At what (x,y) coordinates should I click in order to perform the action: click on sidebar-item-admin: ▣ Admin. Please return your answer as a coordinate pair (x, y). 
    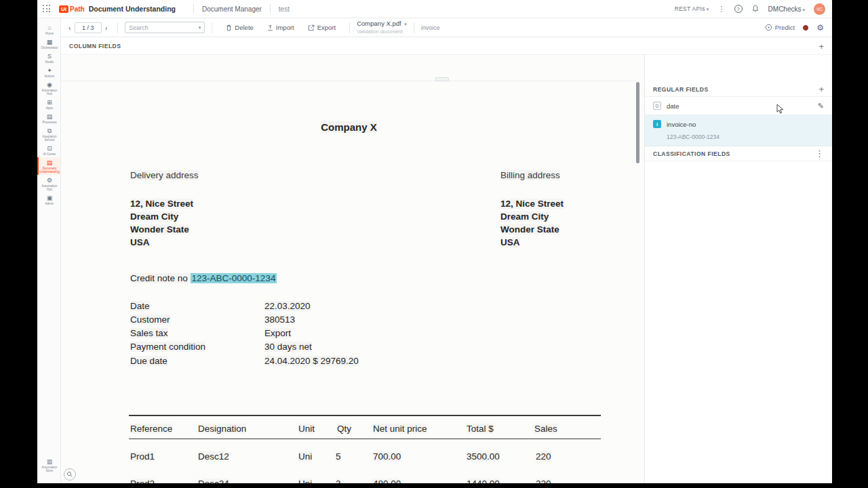
    Looking at the image, I should click on (49, 199).